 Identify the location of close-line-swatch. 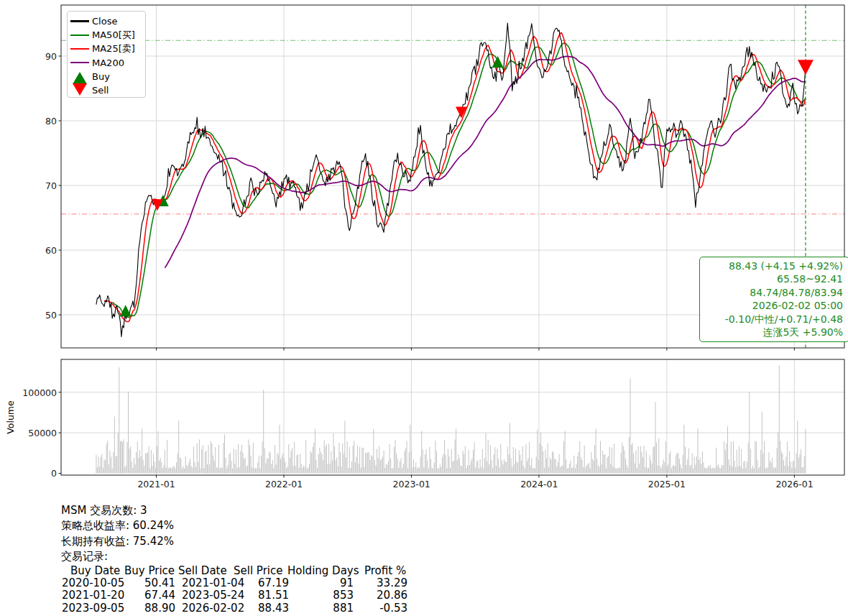
(80, 21).